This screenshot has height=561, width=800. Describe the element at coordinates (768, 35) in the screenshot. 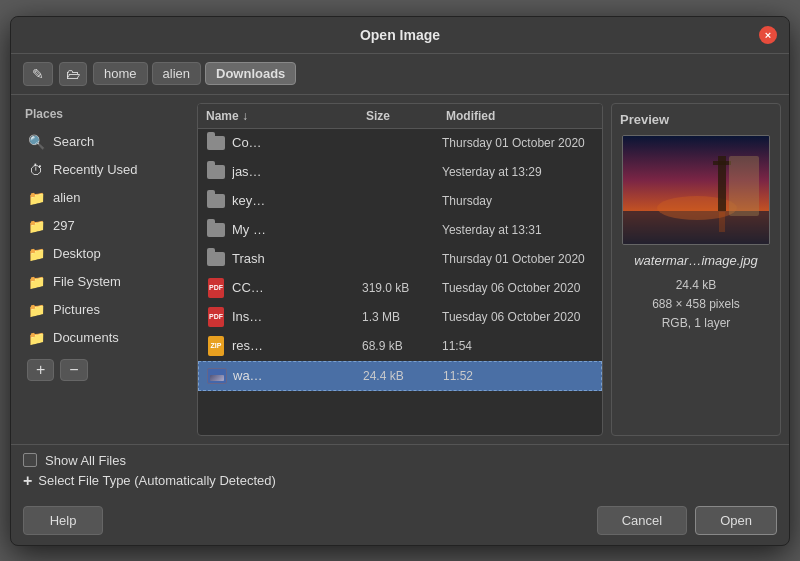

I see `close-button: ×` at that location.